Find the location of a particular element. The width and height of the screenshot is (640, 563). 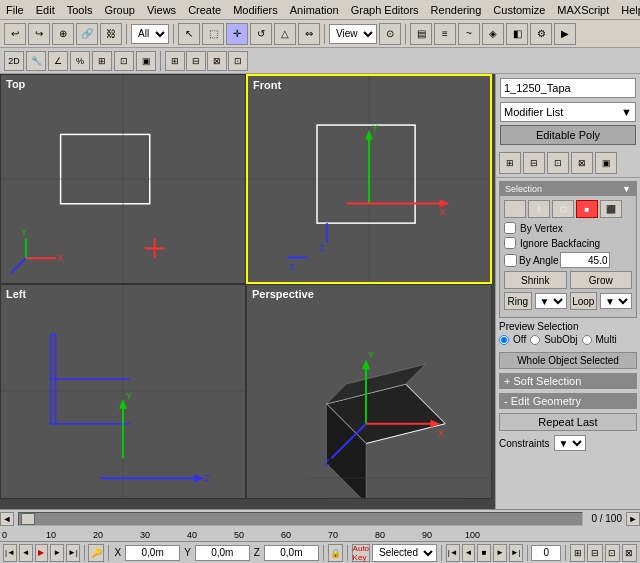

y-field is located at coordinates (222, 553).